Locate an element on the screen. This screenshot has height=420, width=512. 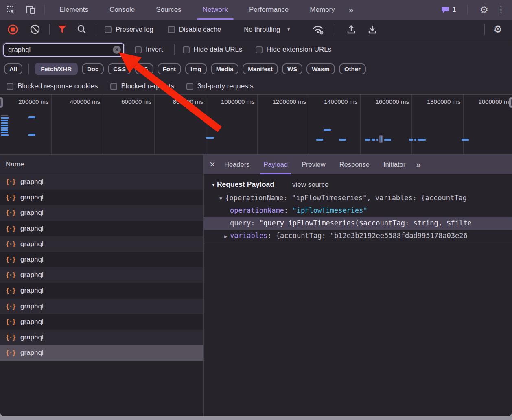
filter-toggle-button is located at coordinates (62, 29).